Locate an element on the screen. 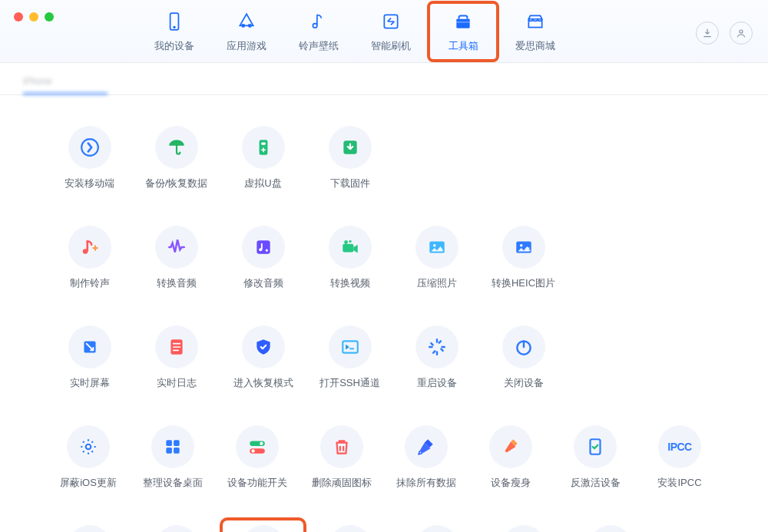 The image size is (768, 532). tool-label: 转换视频 is located at coordinates (350, 283).